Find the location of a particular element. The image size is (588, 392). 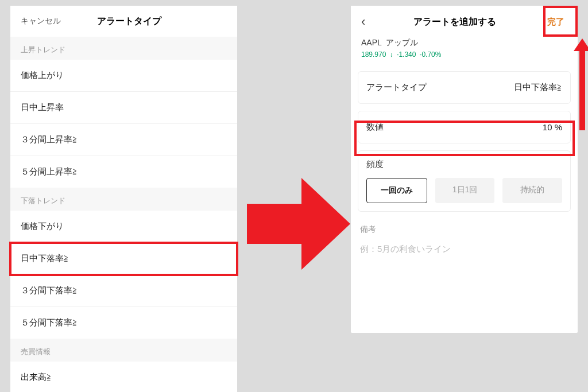

row-label: アラートタイプ is located at coordinates (396, 87).